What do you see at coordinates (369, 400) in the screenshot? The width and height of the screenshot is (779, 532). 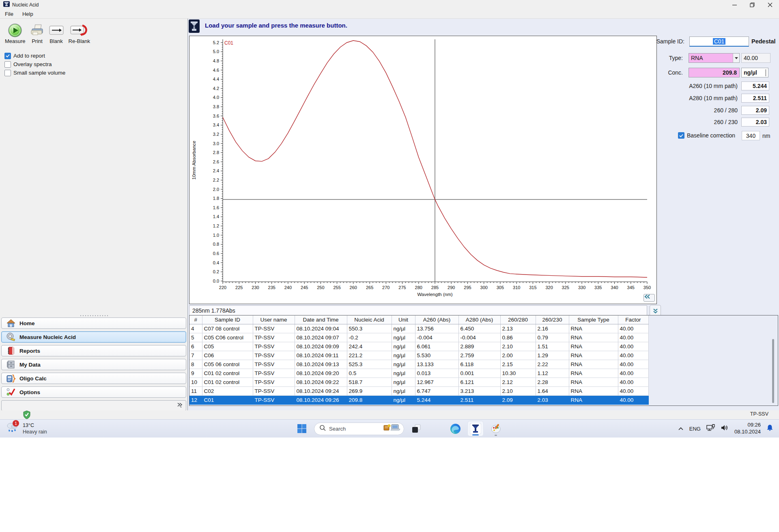 I see `table-cell: 209.8` at bounding box center [369, 400].